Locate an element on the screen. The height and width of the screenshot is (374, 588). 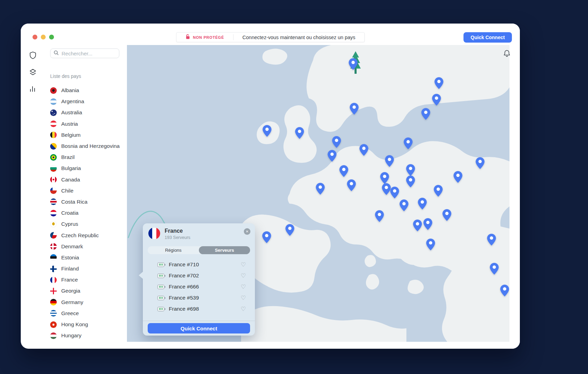
close-window-button is located at coordinates (35, 37).